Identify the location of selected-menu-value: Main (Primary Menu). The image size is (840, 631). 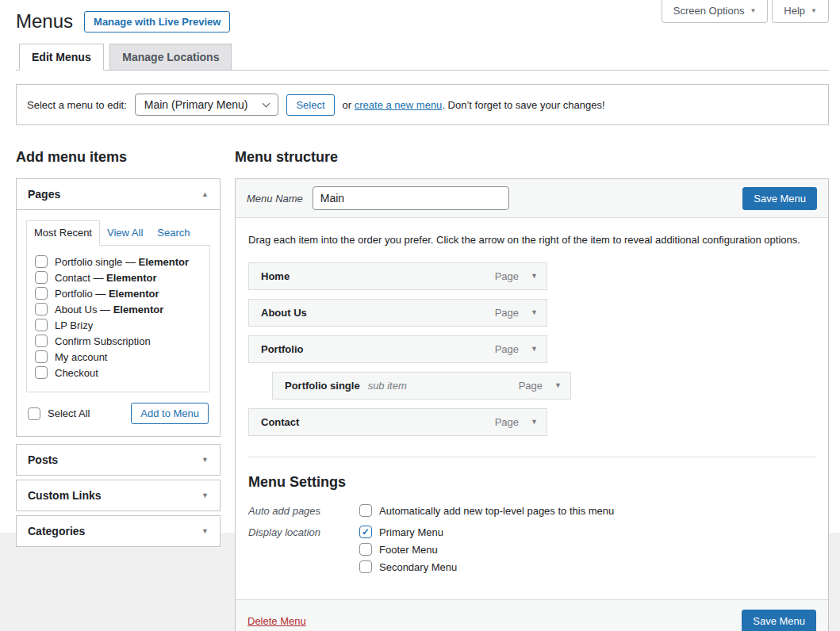
(197, 105).